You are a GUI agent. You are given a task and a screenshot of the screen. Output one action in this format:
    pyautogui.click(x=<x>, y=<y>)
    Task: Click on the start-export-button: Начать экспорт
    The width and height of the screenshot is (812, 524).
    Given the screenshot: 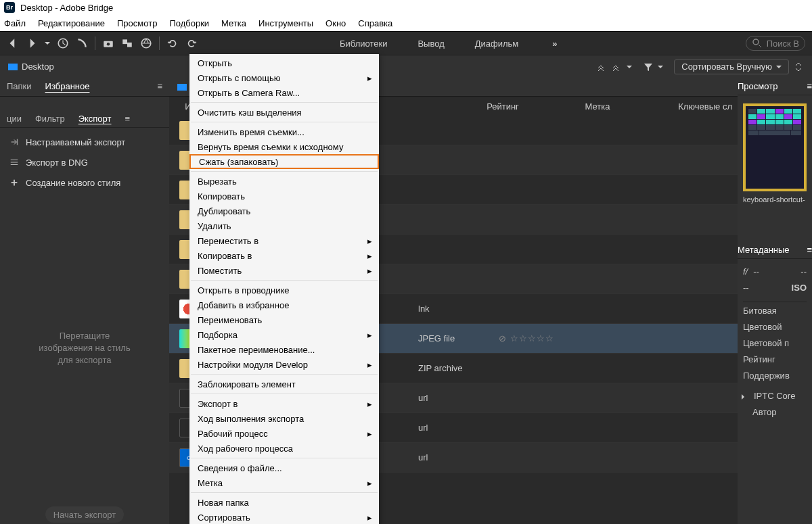 What is the action you would take?
    pyautogui.click(x=85, y=515)
    